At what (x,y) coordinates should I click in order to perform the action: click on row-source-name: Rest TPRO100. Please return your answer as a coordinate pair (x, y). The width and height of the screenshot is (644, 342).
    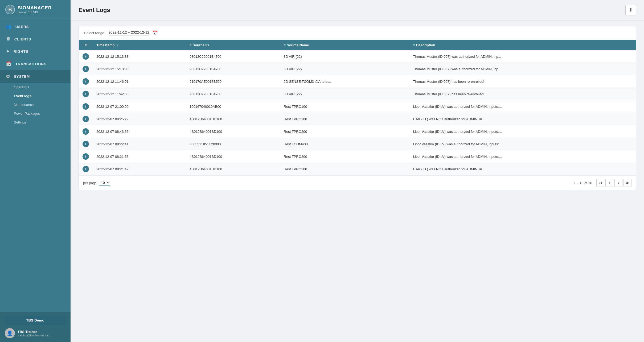
    Looking at the image, I should click on (345, 106).